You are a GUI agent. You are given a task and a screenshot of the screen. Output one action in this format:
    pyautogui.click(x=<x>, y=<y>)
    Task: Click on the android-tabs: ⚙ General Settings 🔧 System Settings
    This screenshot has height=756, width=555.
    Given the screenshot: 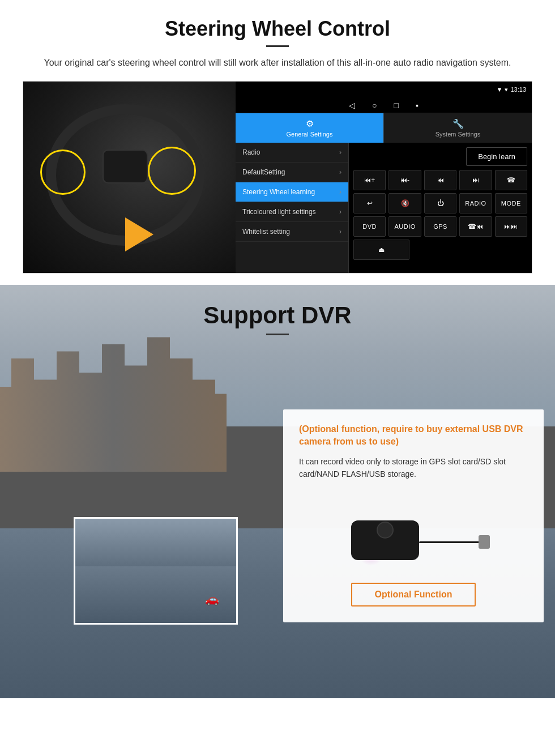 What is the action you would take?
    pyautogui.click(x=384, y=128)
    